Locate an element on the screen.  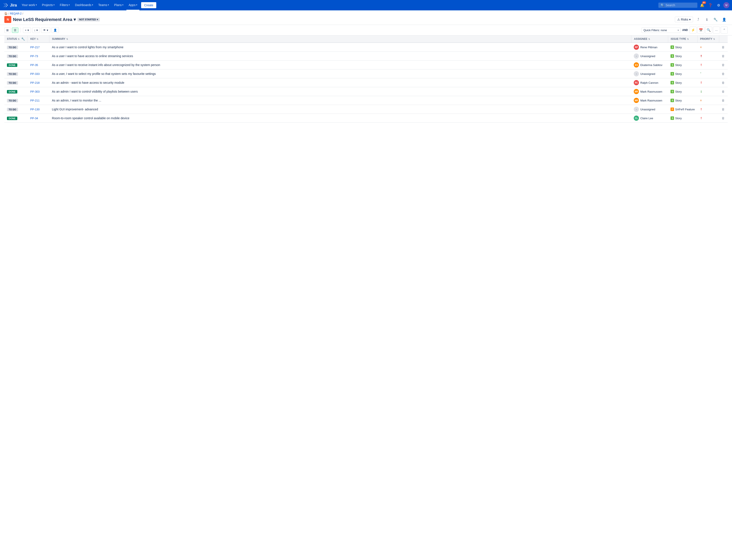
nav-dashboards: Dashboards ▾ is located at coordinates (84, 5).